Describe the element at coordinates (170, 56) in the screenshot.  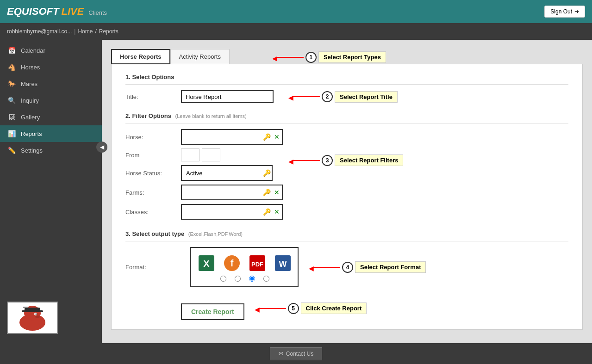
I see `tab-list: Horse Reports Activity Reports` at that location.